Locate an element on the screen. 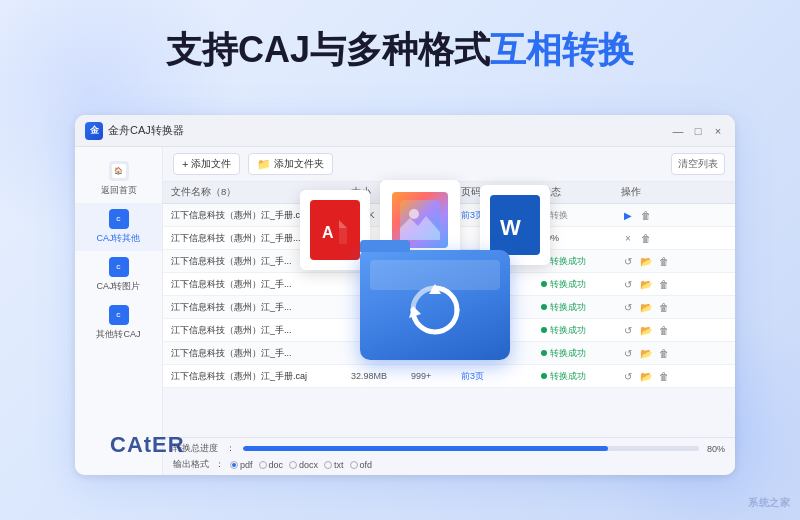 The width and height of the screenshot is (800, 520). format-txt-label: txt is located at coordinates (339, 465).